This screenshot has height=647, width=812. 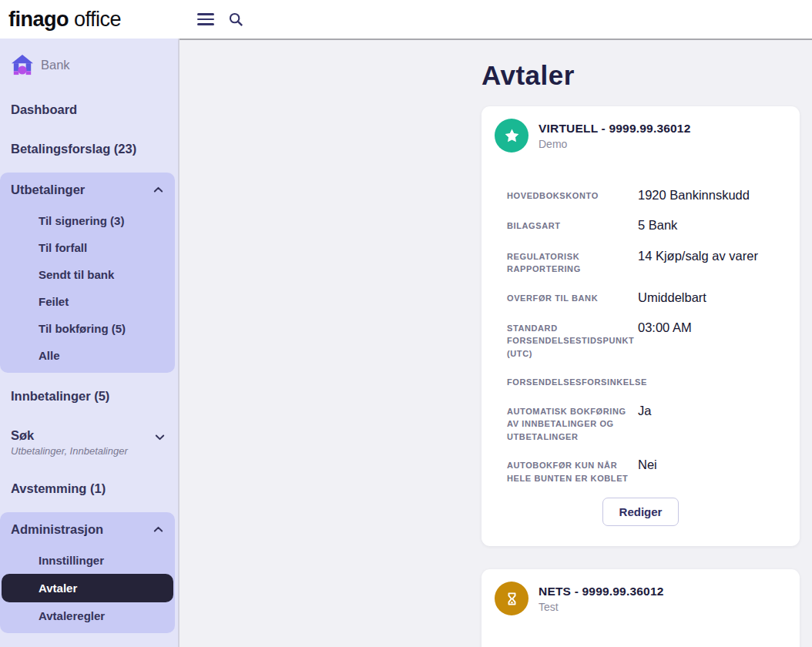 I want to click on sidebar-item-sok: SøkUtbetalinger, Innbetalinger, so click(x=89, y=442).